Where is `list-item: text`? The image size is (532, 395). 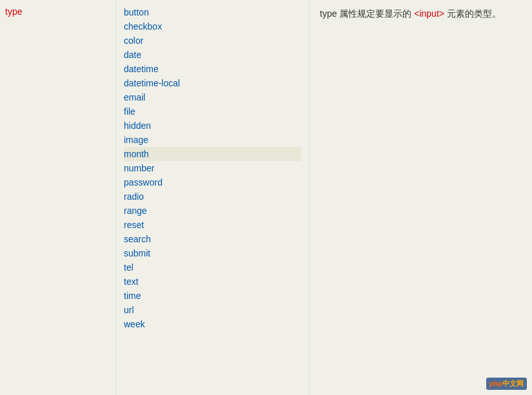
list-item: text is located at coordinates (213, 282).